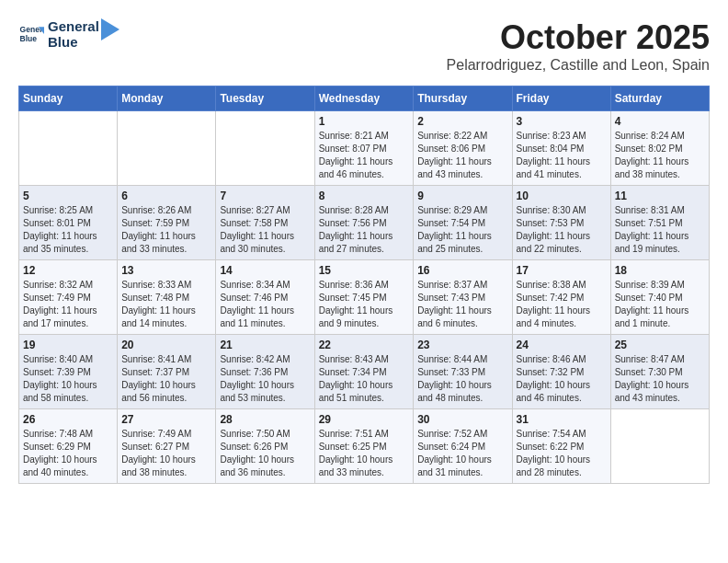 This screenshot has height=563, width=728. I want to click on day-number: 22, so click(364, 345).